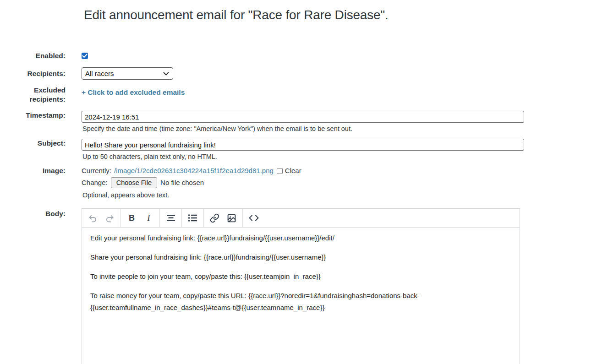  Describe the element at coordinates (293, 171) in the screenshot. I see `clear-label: Clear` at that location.